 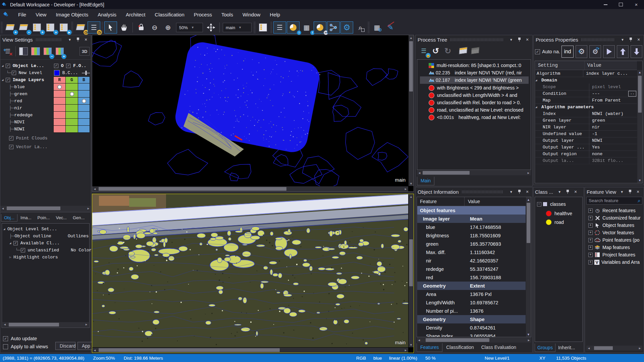 I want to click on history-stack-icon: ◷, so click(x=80, y=27).